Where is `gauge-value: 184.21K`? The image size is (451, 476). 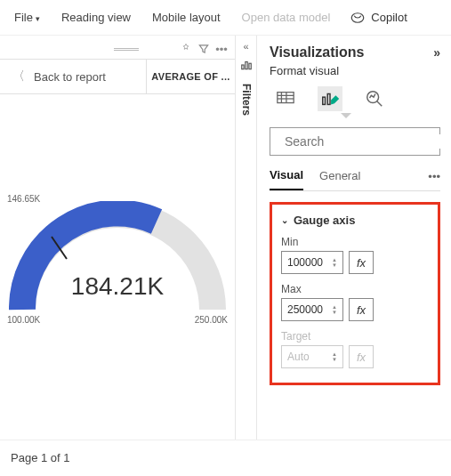
gauge-value: 184.21K is located at coordinates (117, 286).